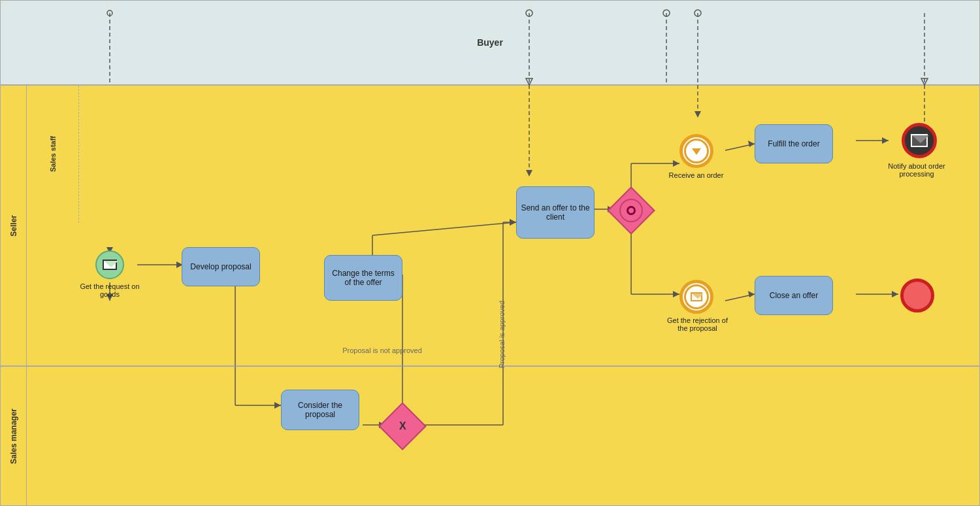 This screenshot has height=506, width=980. I want to click on task-fulfill-order: Fulfill the order, so click(794, 144).